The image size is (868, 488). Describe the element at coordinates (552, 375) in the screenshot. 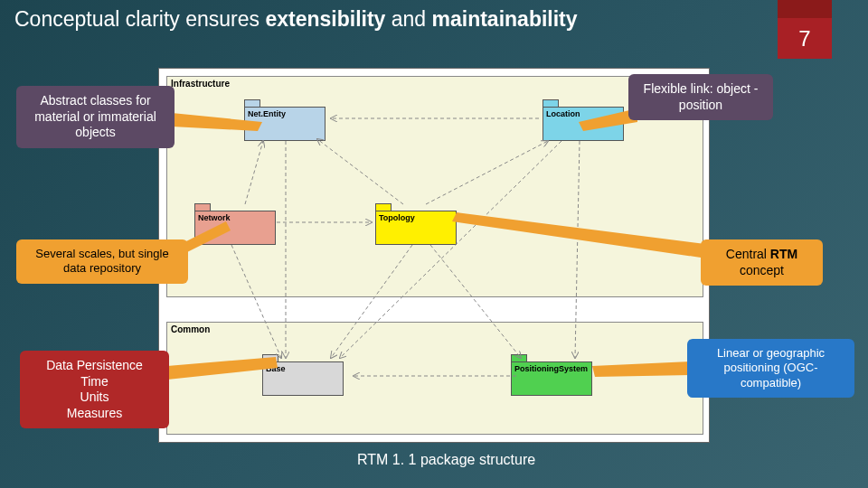

I see `positioning-package: PositioningSystem` at that location.